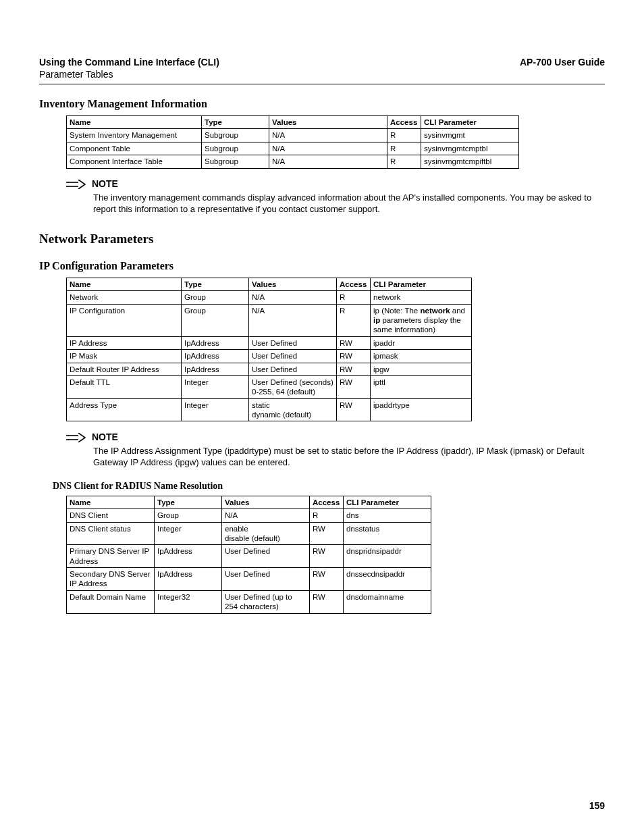  I want to click on table-cell: Secondary DNS Server IP Address, so click(111, 579).